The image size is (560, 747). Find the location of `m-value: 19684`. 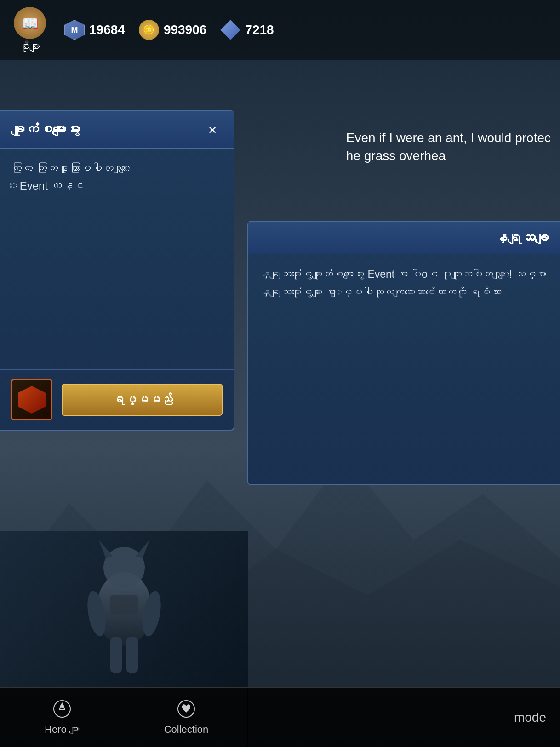

m-value: 19684 is located at coordinates (107, 30).